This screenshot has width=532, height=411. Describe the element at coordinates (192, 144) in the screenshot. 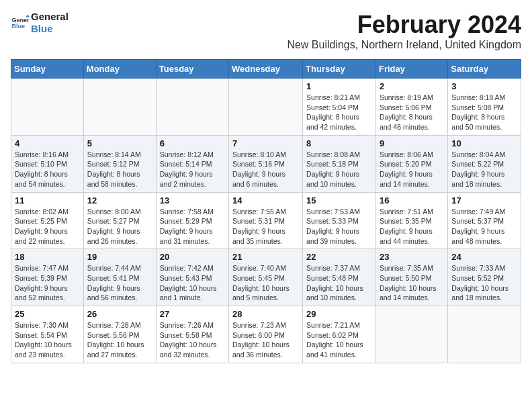

I see `day-number: 6` at that location.